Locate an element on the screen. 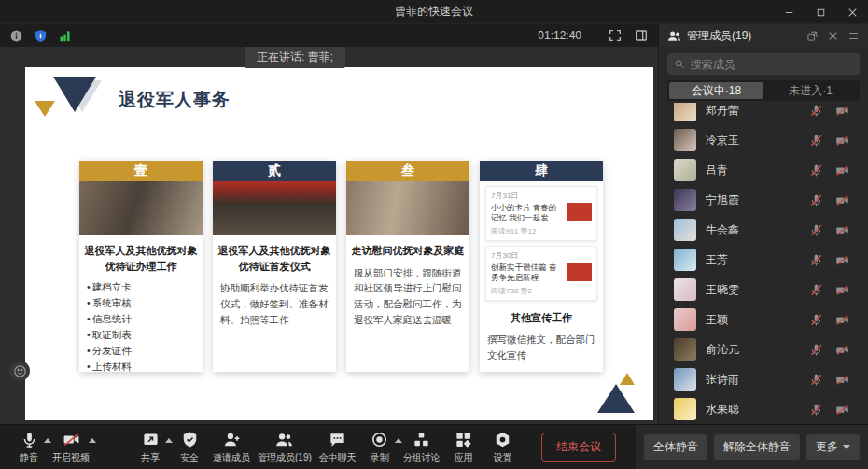  toolbar-item: 静音 is located at coordinates (29, 448).